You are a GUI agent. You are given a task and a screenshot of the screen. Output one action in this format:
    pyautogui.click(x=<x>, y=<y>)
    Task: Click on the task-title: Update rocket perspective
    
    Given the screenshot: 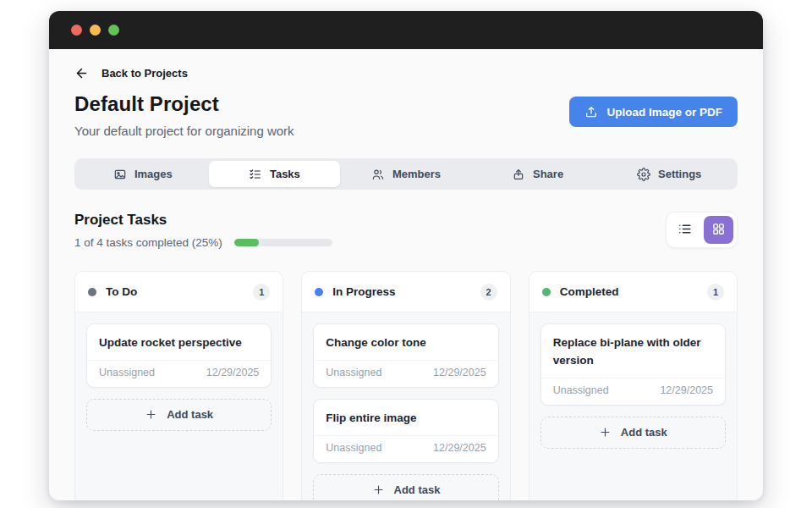 What is the action you would take?
    pyautogui.click(x=179, y=342)
    